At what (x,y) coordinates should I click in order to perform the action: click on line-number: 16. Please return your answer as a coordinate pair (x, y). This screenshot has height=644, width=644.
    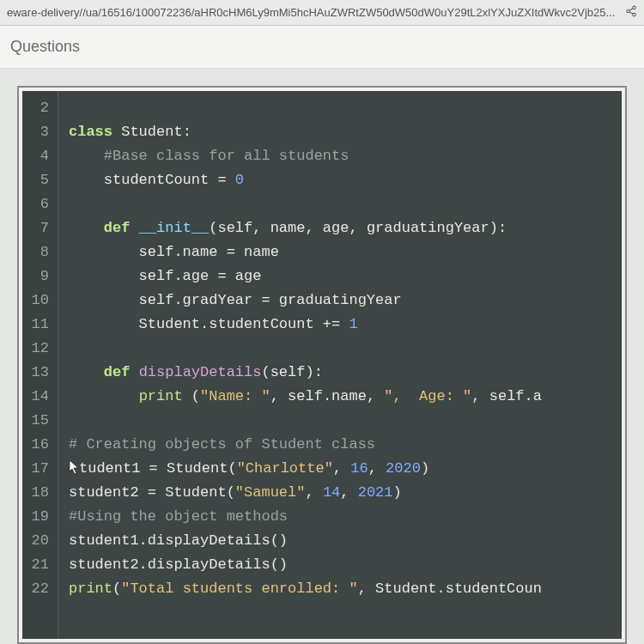
    Looking at the image, I should click on (38, 445).